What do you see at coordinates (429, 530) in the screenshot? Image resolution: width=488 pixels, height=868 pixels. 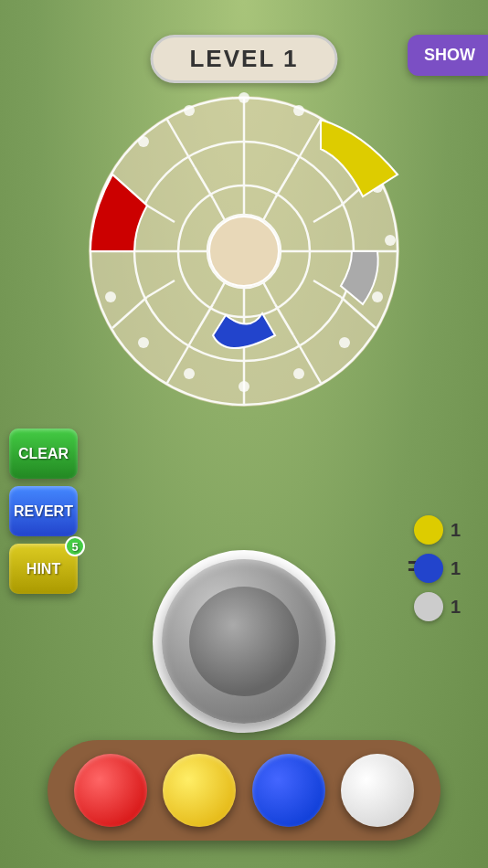 I see `yellow-count-circle` at bounding box center [429, 530].